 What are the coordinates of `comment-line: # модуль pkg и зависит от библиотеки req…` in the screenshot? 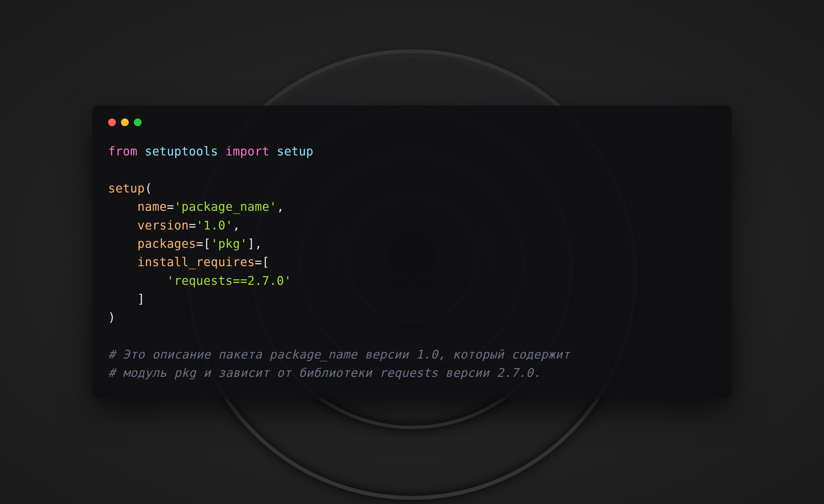 It's located at (324, 373).